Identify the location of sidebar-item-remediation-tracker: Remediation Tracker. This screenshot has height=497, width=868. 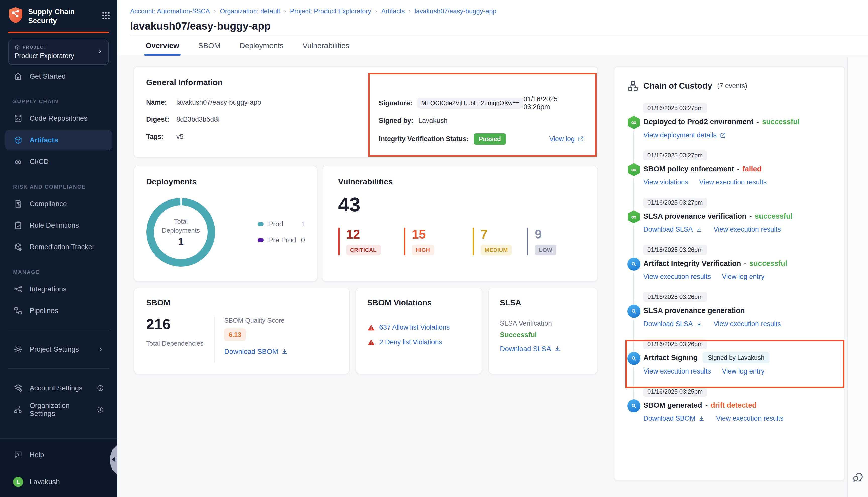
(59, 247).